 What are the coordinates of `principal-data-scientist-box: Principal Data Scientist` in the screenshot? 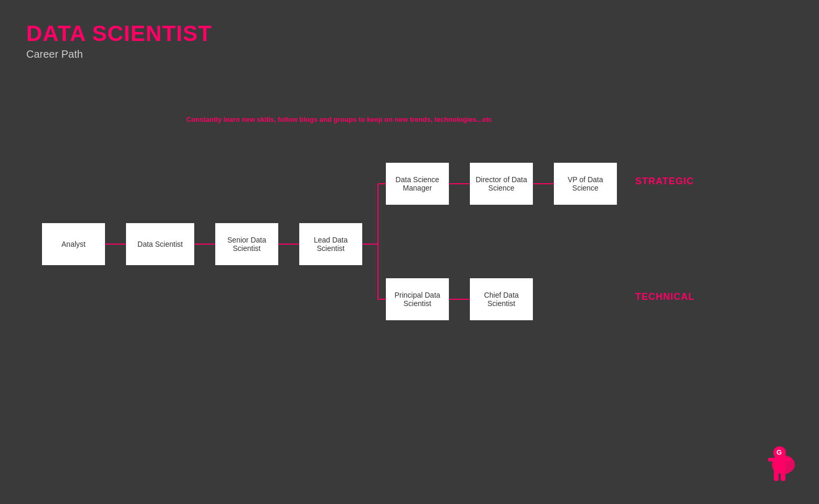 It's located at (417, 299).